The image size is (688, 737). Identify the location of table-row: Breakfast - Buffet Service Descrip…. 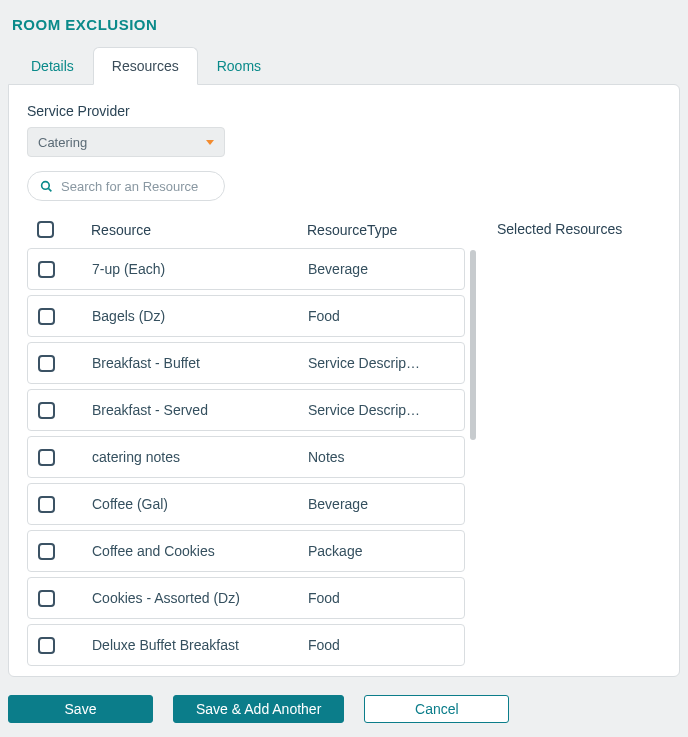
(246, 363).